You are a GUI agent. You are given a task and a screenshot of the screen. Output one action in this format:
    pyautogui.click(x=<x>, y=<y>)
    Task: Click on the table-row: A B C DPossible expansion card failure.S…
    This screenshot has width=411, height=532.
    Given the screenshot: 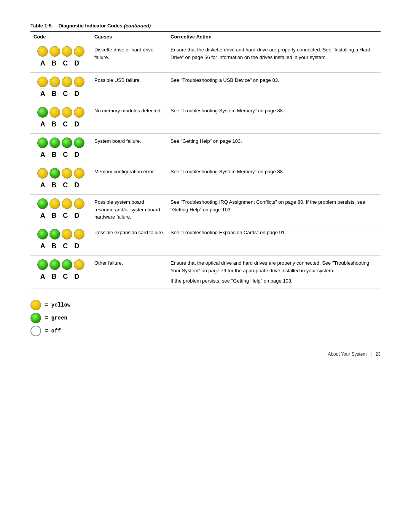 What is the action you would take?
    pyautogui.click(x=206, y=240)
    